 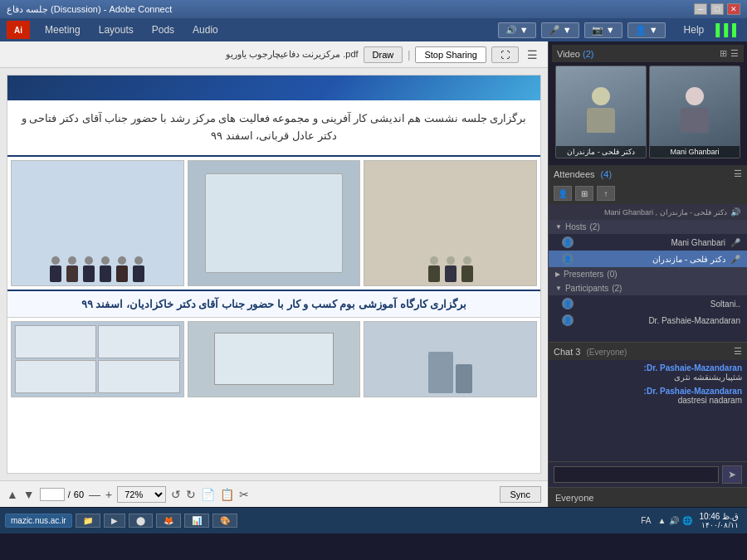 I want to click on video-menu-icon: ☰, so click(x=735, y=53).